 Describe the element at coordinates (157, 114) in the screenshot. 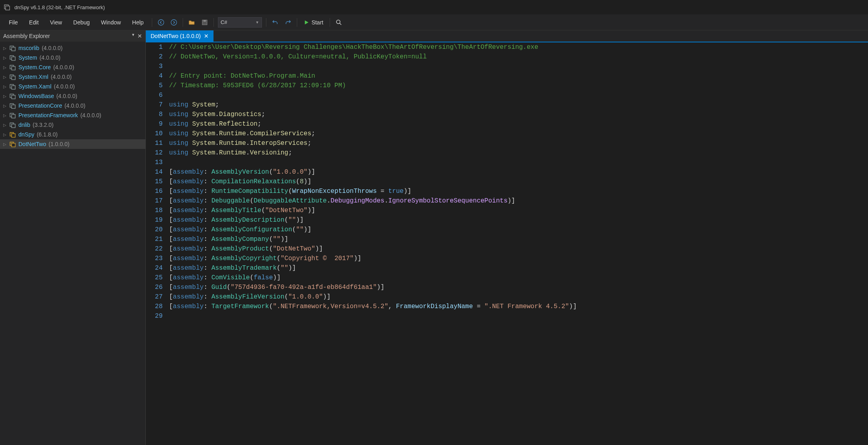

I see `line-number: 8` at that location.